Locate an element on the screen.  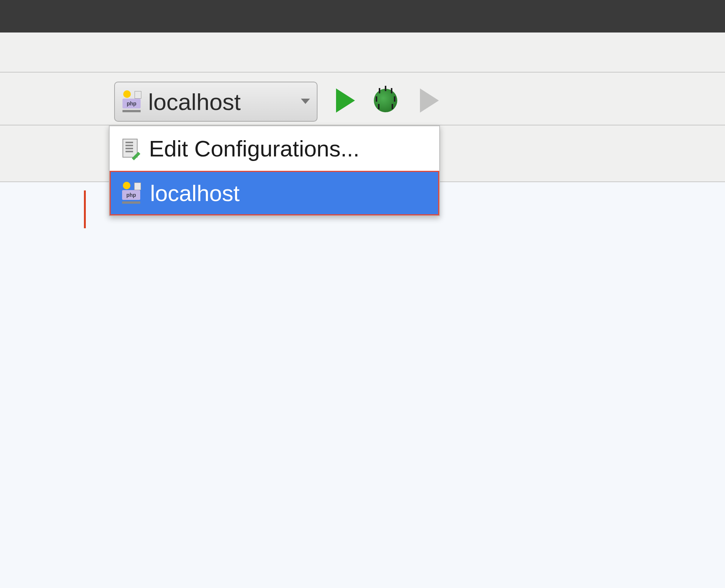
coverage-icon is located at coordinates (429, 101).